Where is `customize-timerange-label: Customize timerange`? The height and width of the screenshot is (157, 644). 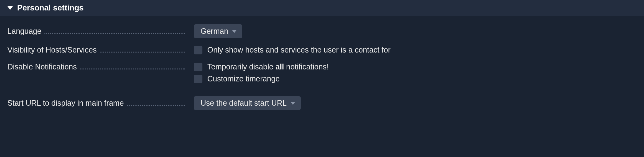
customize-timerange-label: Customize timerange is located at coordinates (243, 79).